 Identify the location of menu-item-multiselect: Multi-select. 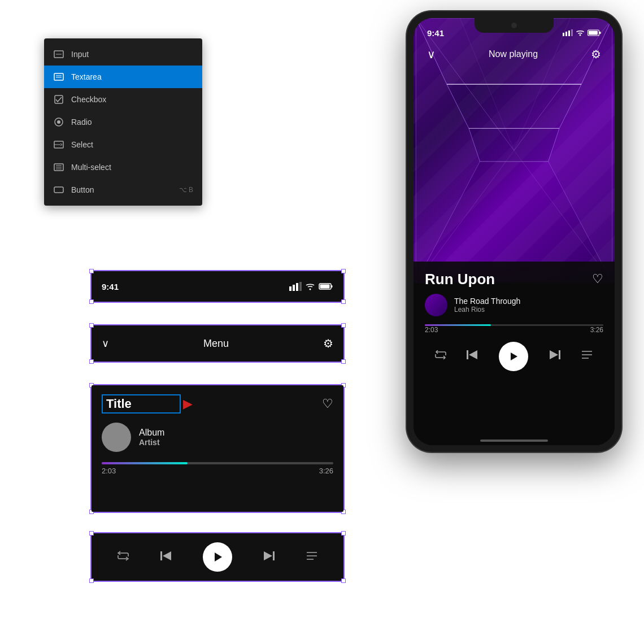
(123, 167).